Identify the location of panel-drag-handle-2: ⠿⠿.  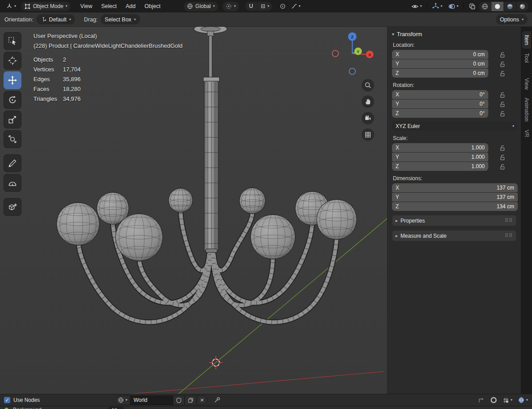
(509, 235).